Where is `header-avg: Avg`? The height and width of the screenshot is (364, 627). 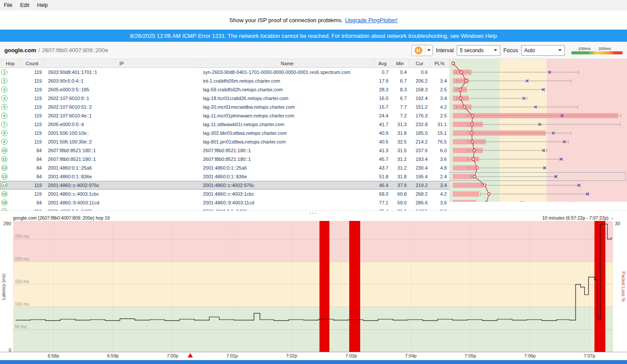 header-avg: Avg is located at coordinates (383, 63).